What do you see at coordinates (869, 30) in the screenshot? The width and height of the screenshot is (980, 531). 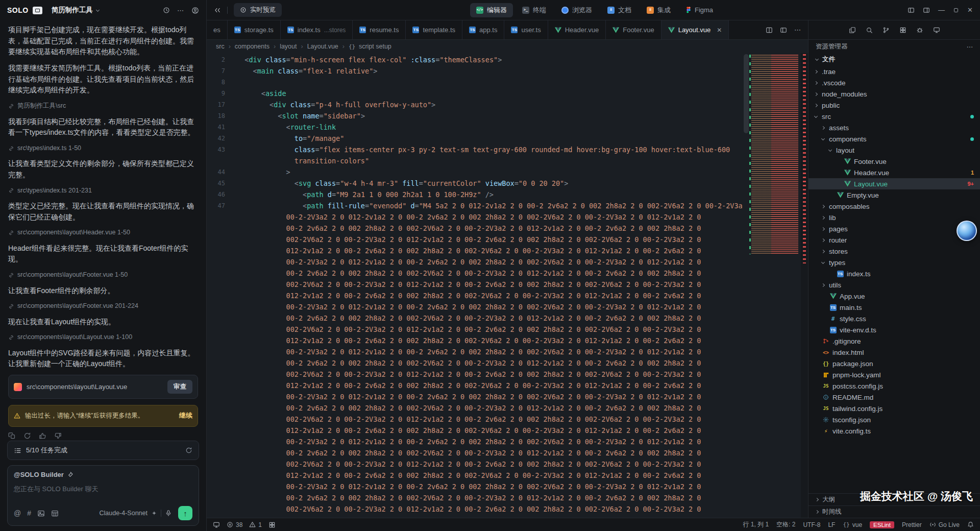 I see `search-icon` at bounding box center [869, 30].